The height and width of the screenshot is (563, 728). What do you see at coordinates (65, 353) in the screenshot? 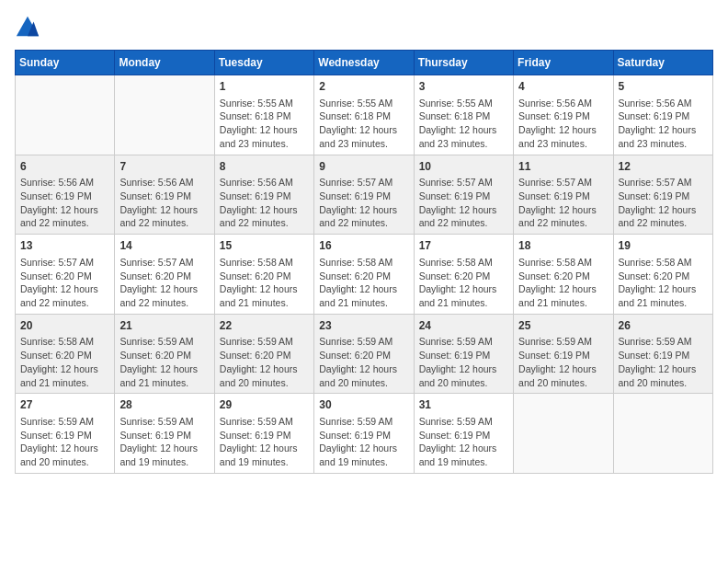
I see `calendar-day-cell: 20Sunrise: 5:58 AM Sunset: 6:20 PM Dayli…` at bounding box center [65, 353].